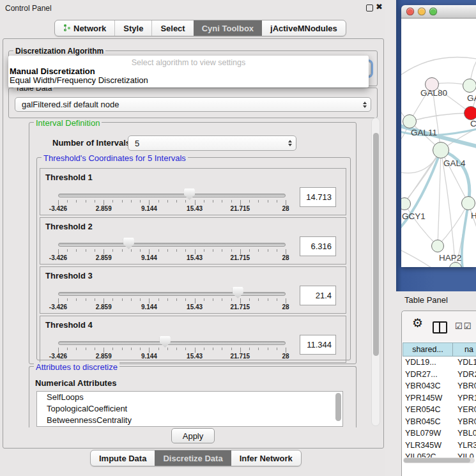 The height and width of the screenshot is (476, 476). I want to click on threshold-panel: Threshold 1-3.4262.8599.14415.4321.71528…, so click(193, 192).